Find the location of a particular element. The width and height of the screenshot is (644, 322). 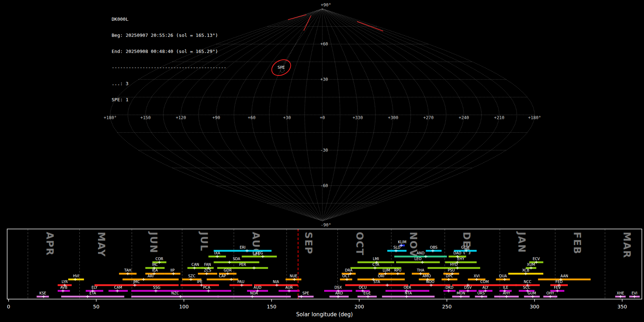

shower-label-ipe: IPE is located at coordinates (200, 282).